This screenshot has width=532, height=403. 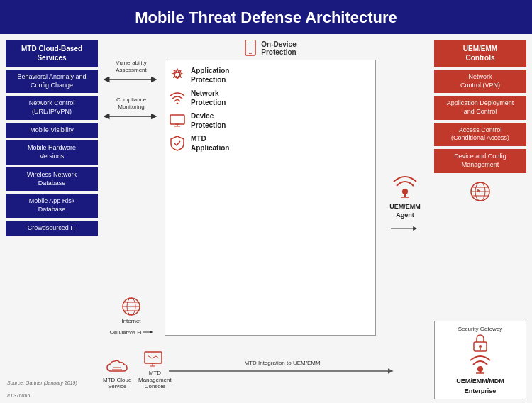 I want to click on phone-icon, so click(x=250, y=48).